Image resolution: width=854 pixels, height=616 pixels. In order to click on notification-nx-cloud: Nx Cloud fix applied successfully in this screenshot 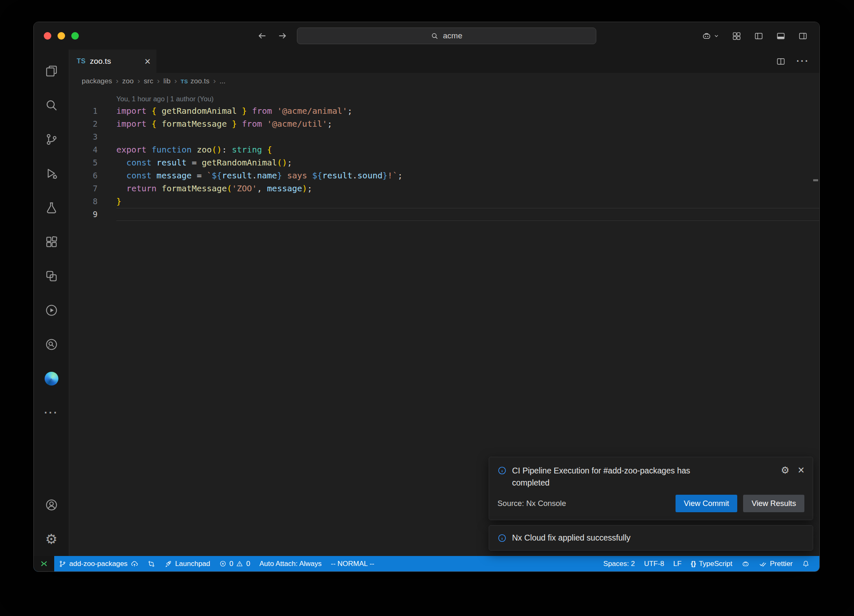, I will do `click(651, 538)`.